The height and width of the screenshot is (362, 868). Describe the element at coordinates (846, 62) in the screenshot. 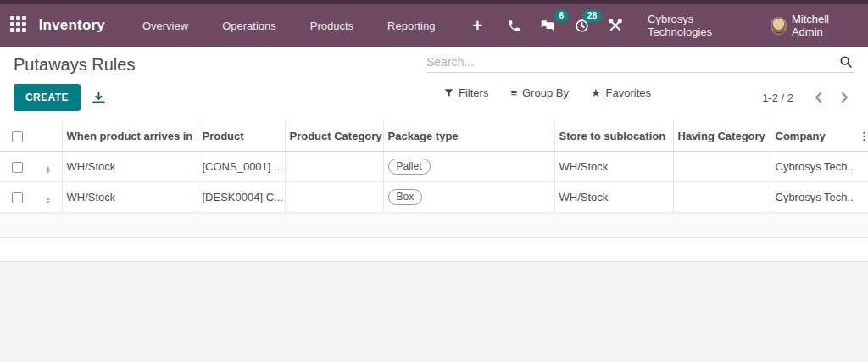

I see `search-icon` at that location.